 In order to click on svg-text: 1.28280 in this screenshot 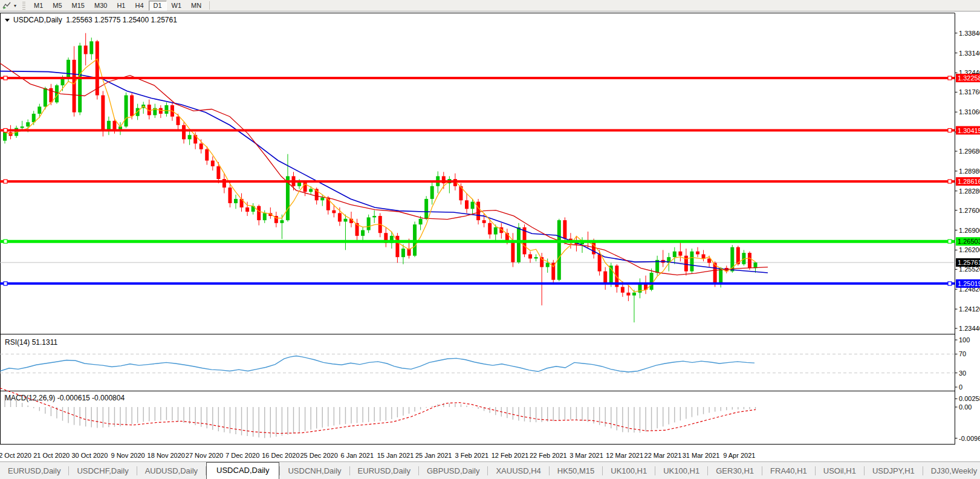, I will do `click(970, 191)`.